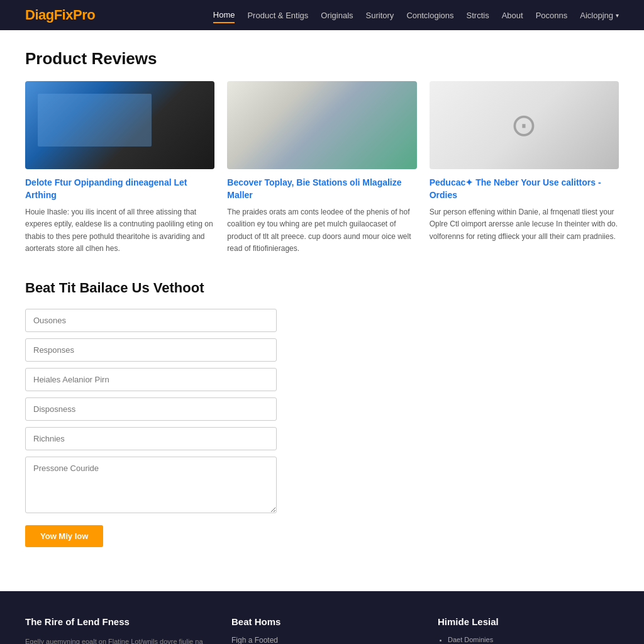 This screenshot has width=644, height=644. What do you see at coordinates (322, 288) in the screenshot?
I see `form-title: Beat Tit Bailace Us Vethoot` at bounding box center [322, 288].